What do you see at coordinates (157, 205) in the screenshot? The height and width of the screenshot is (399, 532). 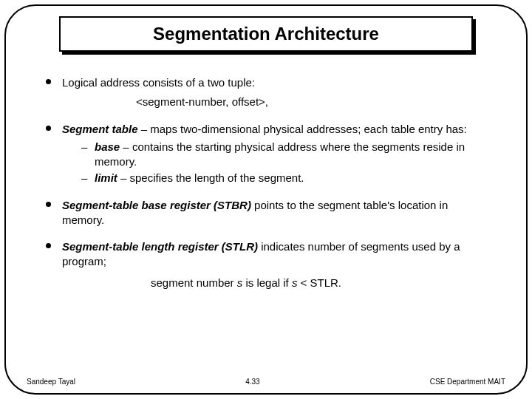 I see `bullet-3-term: Segment-table base register (STBR)` at bounding box center [157, 205].